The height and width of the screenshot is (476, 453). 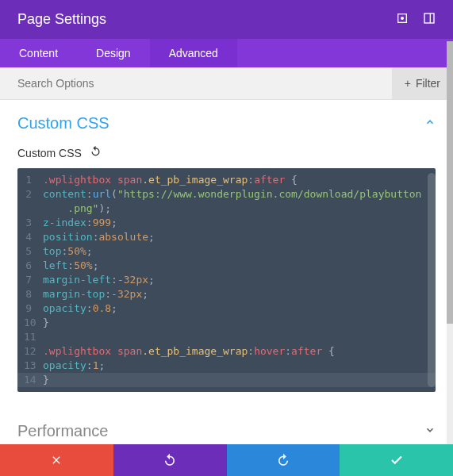 What do you see at coordinates (429, 20) in the screenshot?
I see `layout-icon` at bounding box center [429, 20].